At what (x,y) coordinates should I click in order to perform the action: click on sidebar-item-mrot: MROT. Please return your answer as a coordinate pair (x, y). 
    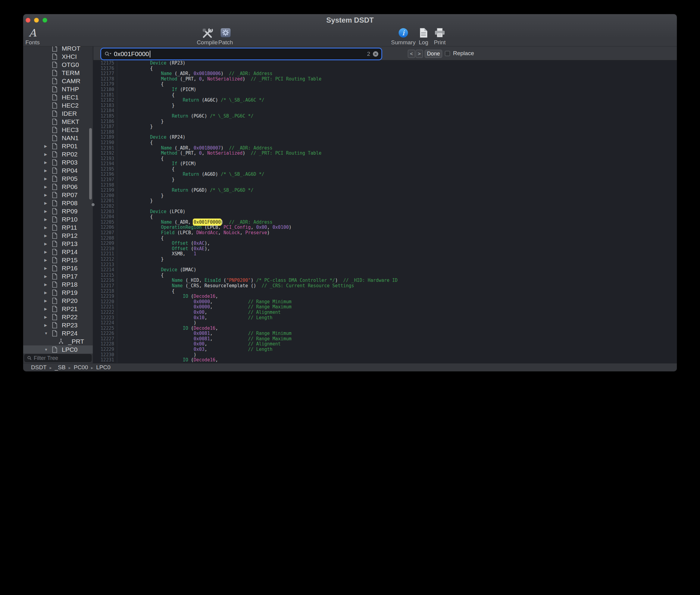
    Looking at the image, I should click on (58, 49).